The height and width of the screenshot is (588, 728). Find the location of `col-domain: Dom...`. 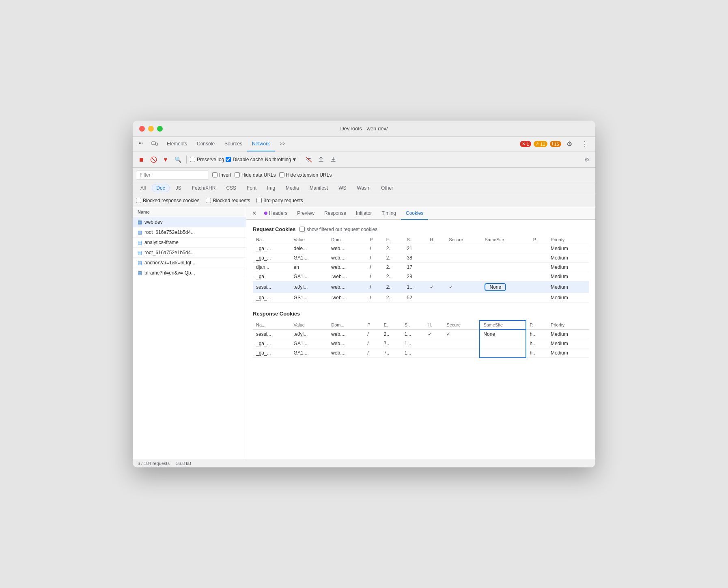

col-domain: Dom... is located at coordinates (347, 240).